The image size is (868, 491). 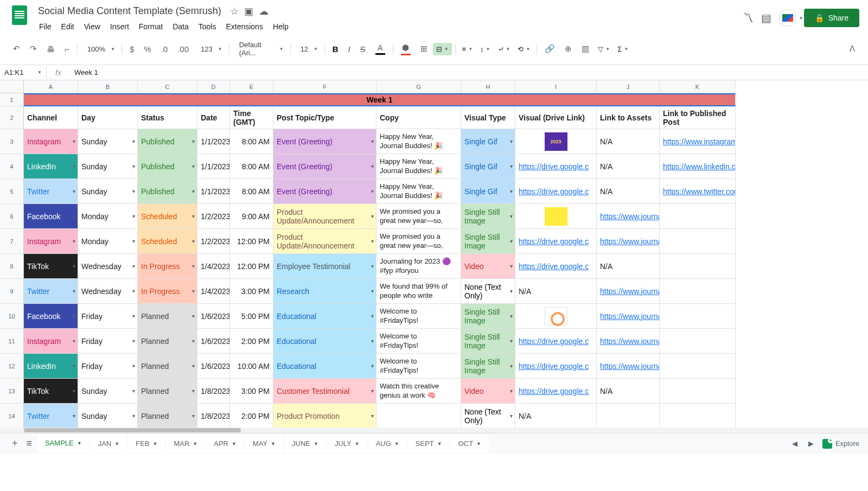 What do you see at coordinates (419, 192) in the screenshot?
I see `cell-copy: Happy New Year, Journal Buddies! 🎉` at bounding box center [419, 192].